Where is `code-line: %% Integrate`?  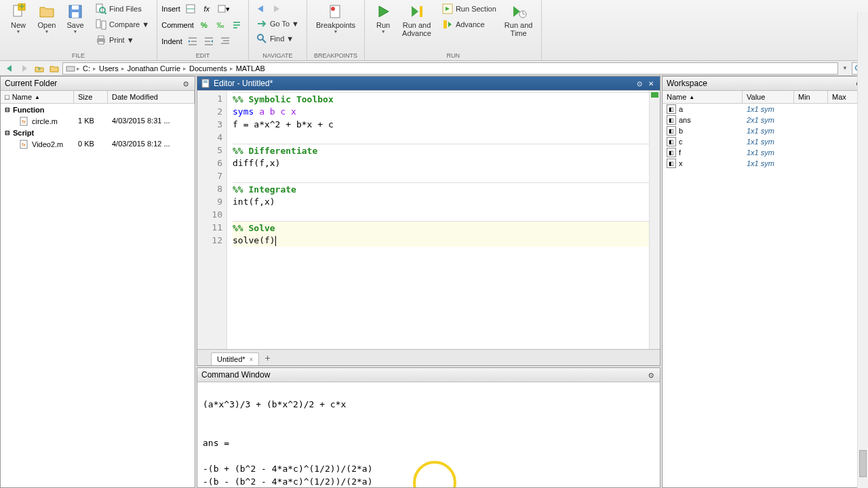 code-line: %% Integrate is located at coordinates (441, 188).